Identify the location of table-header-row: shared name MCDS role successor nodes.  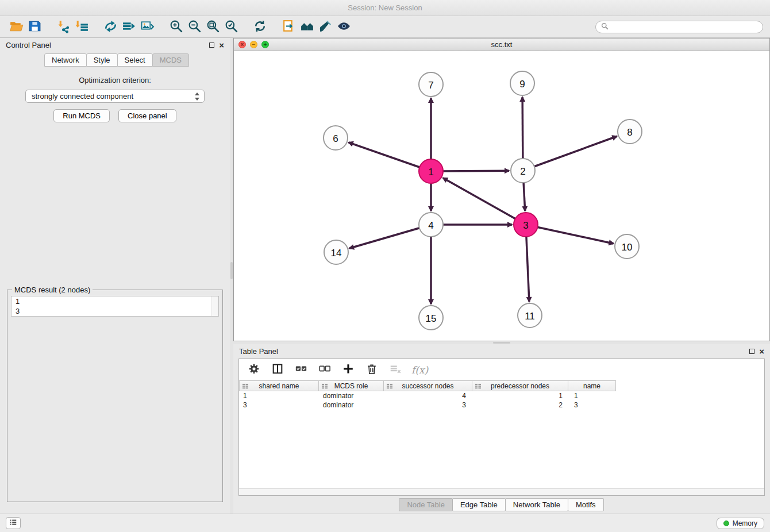
(502, 386).